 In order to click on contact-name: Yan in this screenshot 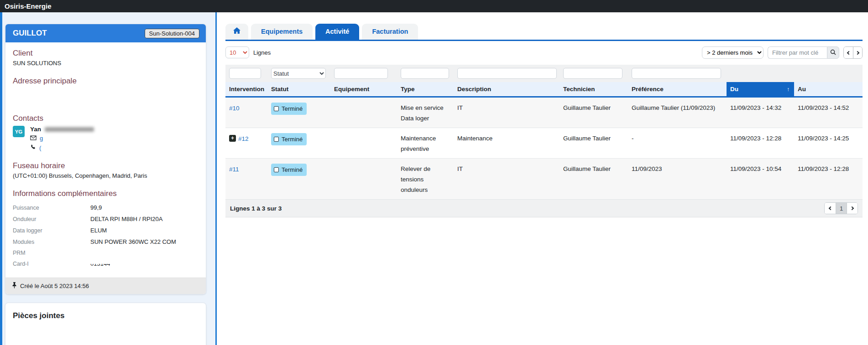, I will do `click(62, 129)`.